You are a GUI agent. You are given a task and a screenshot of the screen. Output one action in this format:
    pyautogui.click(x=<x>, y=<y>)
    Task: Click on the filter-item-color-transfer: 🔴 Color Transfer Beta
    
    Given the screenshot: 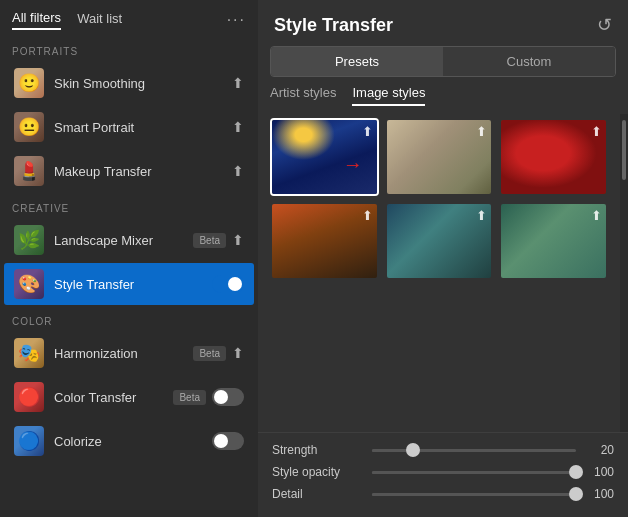 What is the action you would take?
    pyautogui.click(x=129, y=397)
    